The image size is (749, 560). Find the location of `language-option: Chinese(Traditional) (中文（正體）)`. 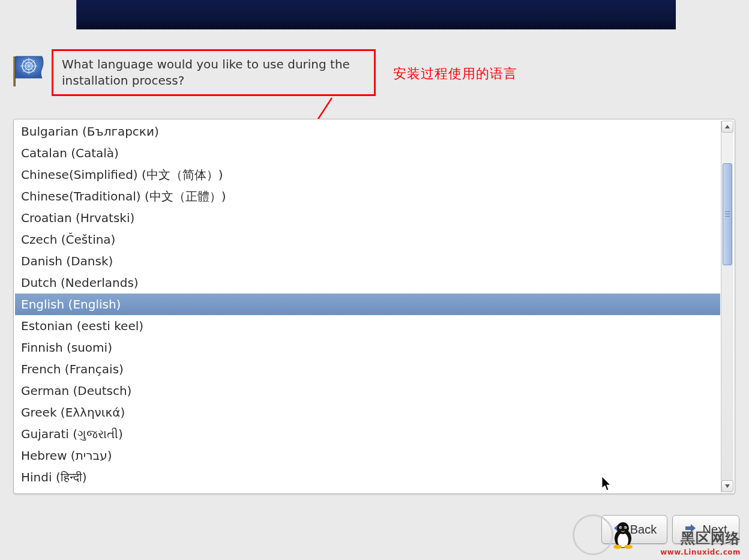

language-option: Chinese(Traditional) (中文（正體）) is located at coordinates (367, 196).